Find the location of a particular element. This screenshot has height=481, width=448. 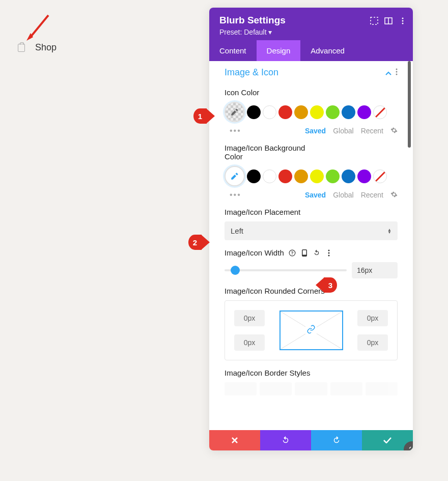

corners-box is located at coordinates (311, 330).